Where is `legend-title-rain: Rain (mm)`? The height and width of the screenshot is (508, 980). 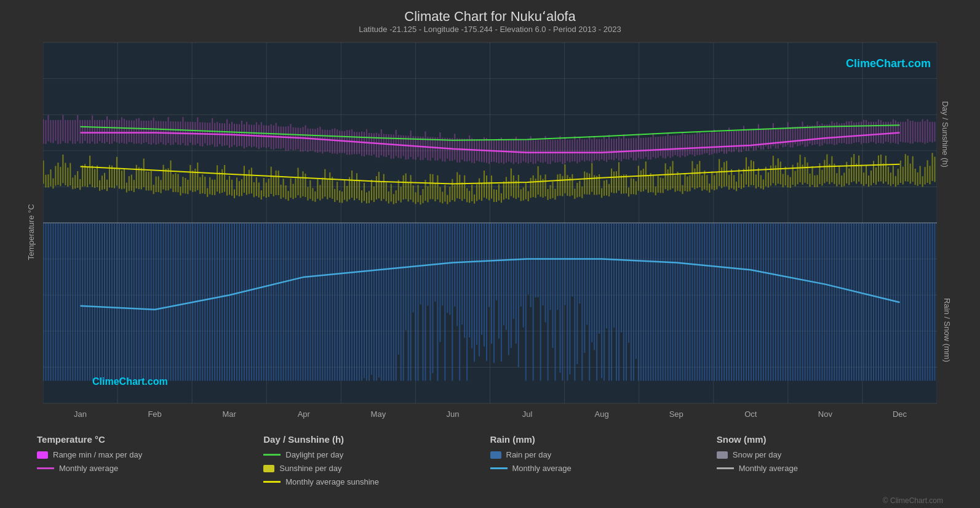 legend-title-rain: Rain (mm) is located at coordinates (604, 440).